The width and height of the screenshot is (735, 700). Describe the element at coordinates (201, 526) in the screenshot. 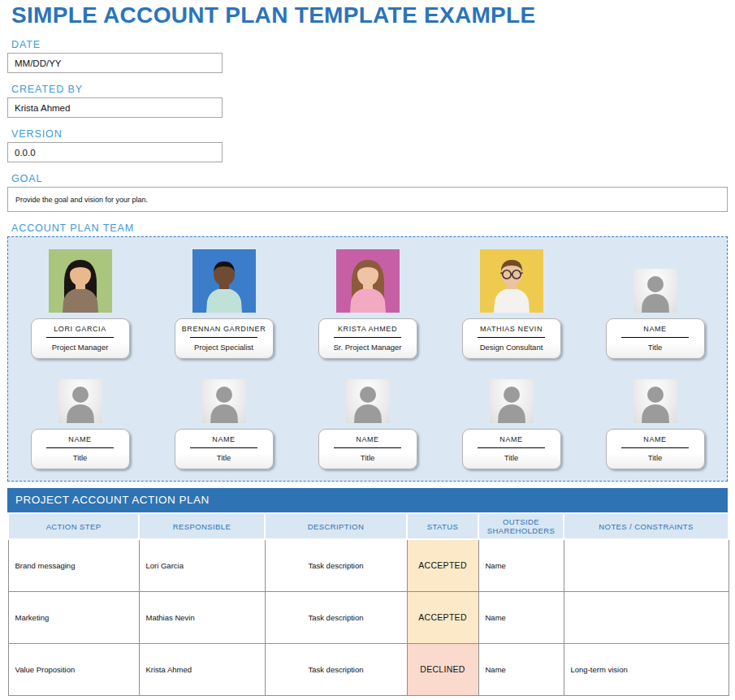

I see `col-header-responsible: RESPONSIBLE` at that location.